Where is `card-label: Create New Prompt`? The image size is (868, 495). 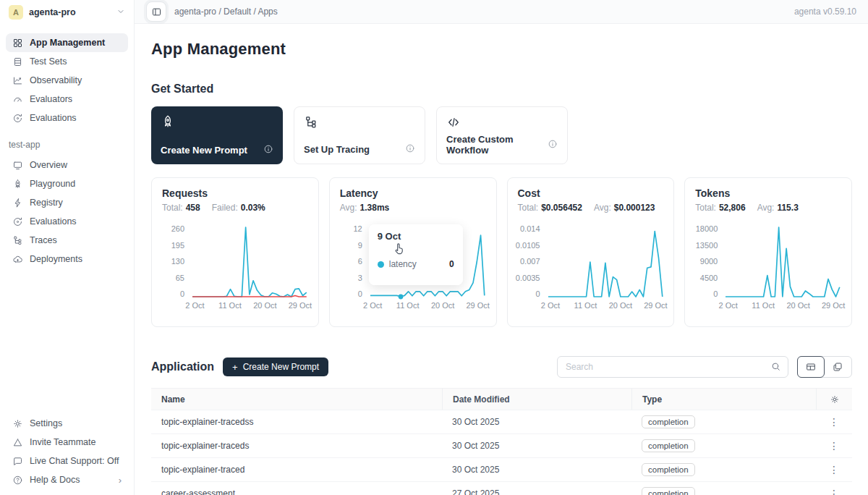 card-label: Create New Prompt is located at coordinates (204, 151).